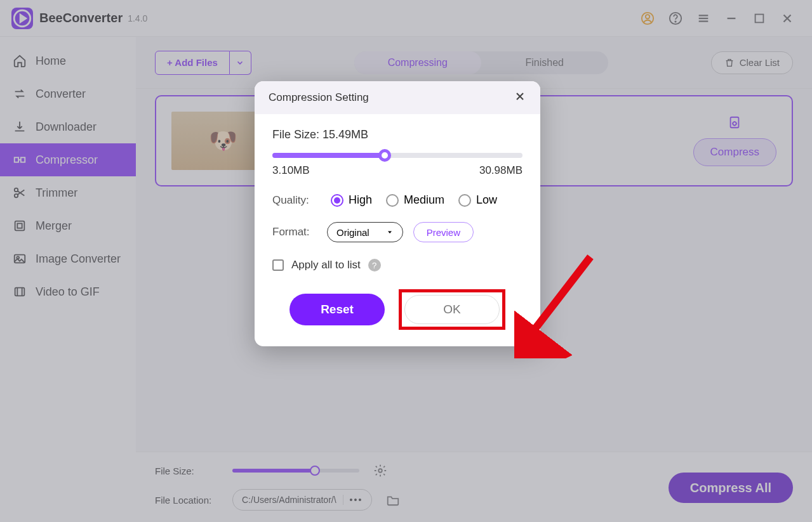 The width and height of the screenshot is (812, 522). What do you see at coordinates (415, 200) in the screenshot?
I see `quality-radio-medium: Medium` at bounding box center [415, 200].